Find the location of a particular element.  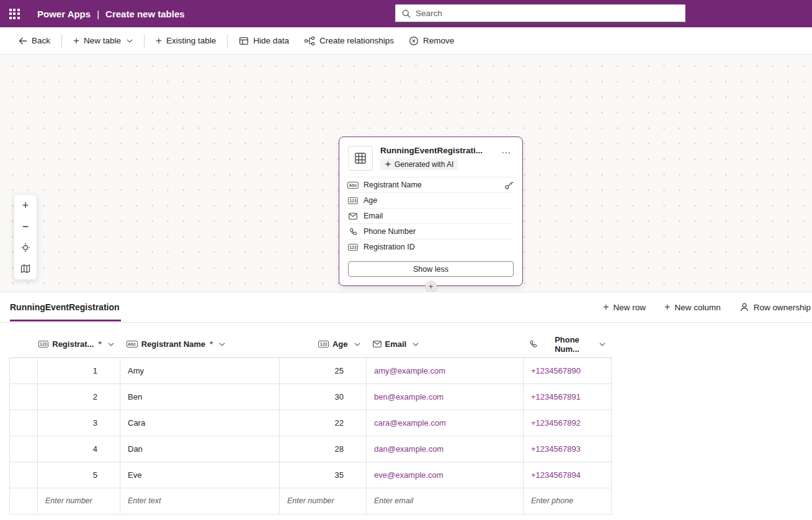

cell-phone: +1234567892 is located at coordinates (568, 423).